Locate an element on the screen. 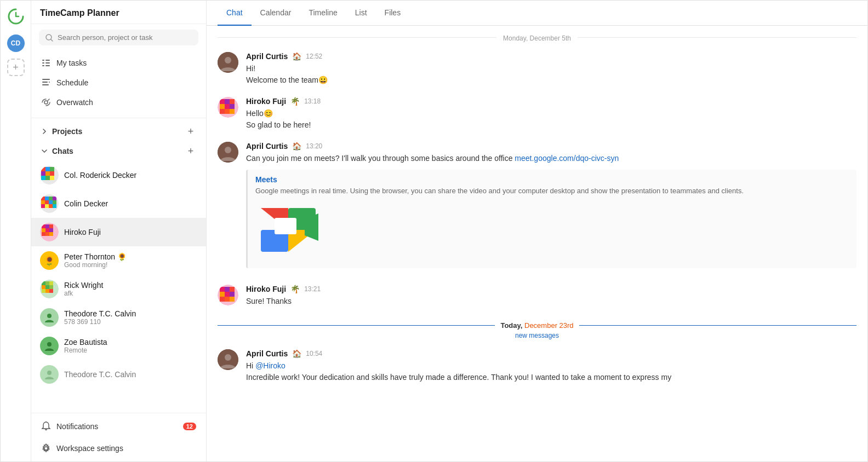  preview-title: Meets is located at coordinates (552, 180).